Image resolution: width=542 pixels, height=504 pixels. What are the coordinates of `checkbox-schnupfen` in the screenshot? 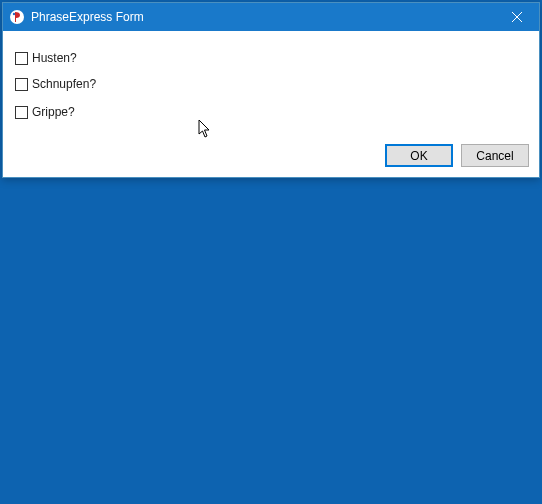 It's located at (22, 84).